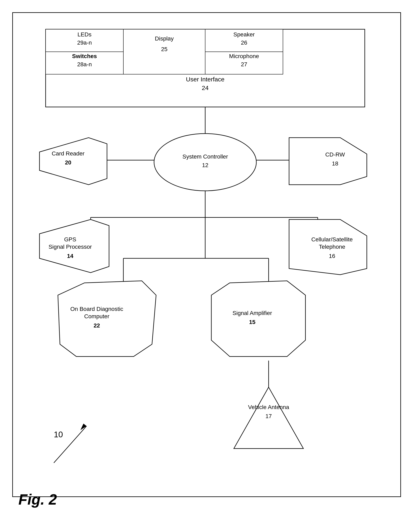 The height and width of the screenshot is (514, 420). Describe the element at coordinates (244, 39) in the screenshot. I see `speaker-label: Speaker 26` at that location.